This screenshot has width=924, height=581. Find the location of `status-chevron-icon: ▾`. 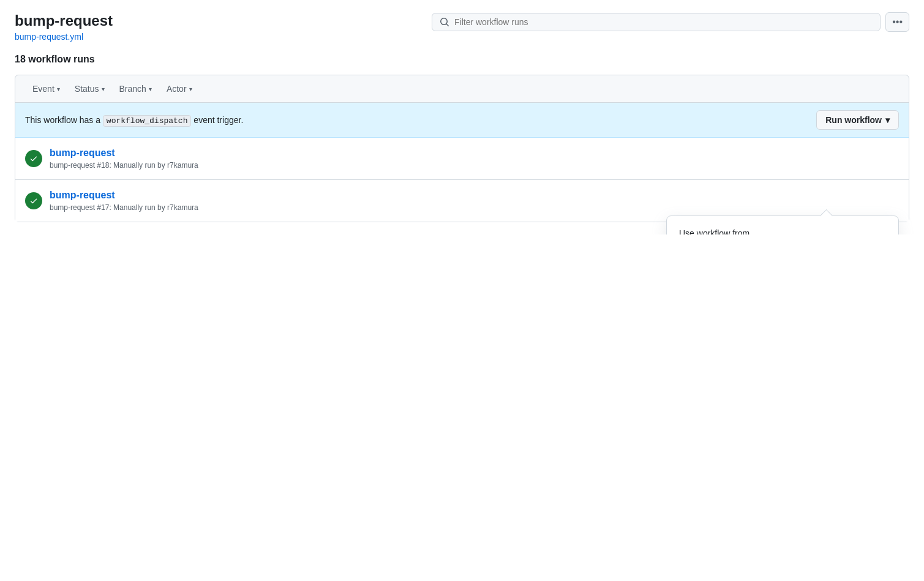

status-chevron-icon: ▾ is located at coordinates (103, 89).